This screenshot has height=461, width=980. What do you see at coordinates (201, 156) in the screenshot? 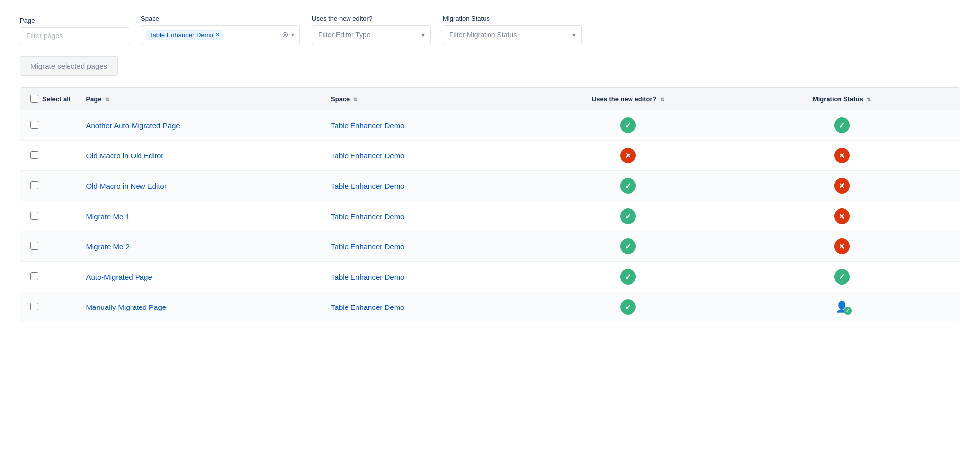
I see `row-page-cell: Old Macro in Old Editor` at bounding box center [201, 156].